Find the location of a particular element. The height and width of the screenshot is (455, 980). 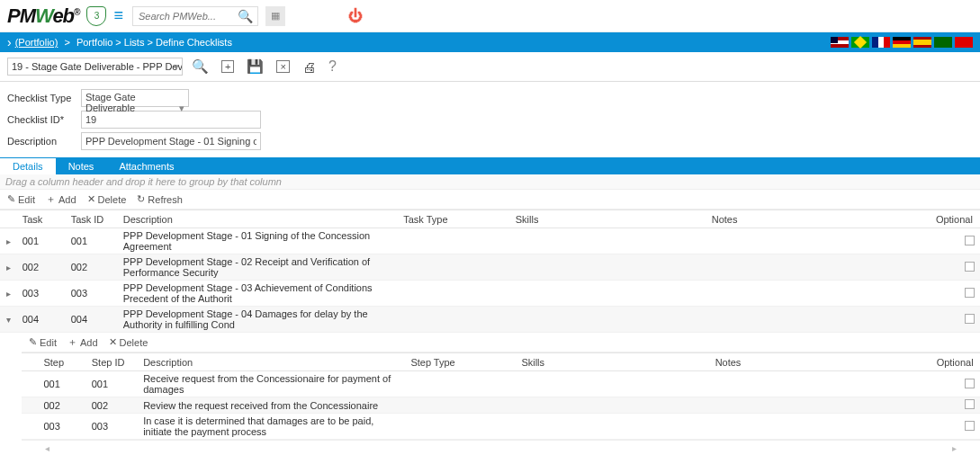

flag-cn-icon is located at coordinates (964, 42).